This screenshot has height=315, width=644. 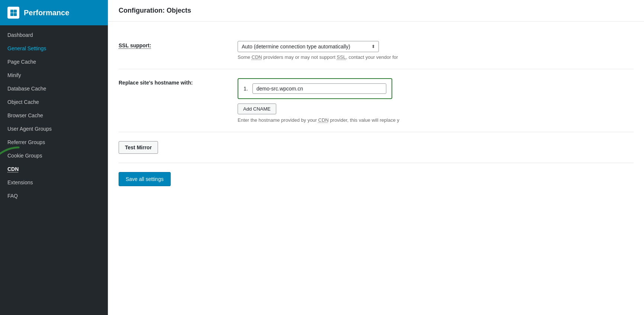 What do you see at coordinates (54, 13) in the screenshot?
I see `sidebar-header: Performance` at bounding box center [54, 13].